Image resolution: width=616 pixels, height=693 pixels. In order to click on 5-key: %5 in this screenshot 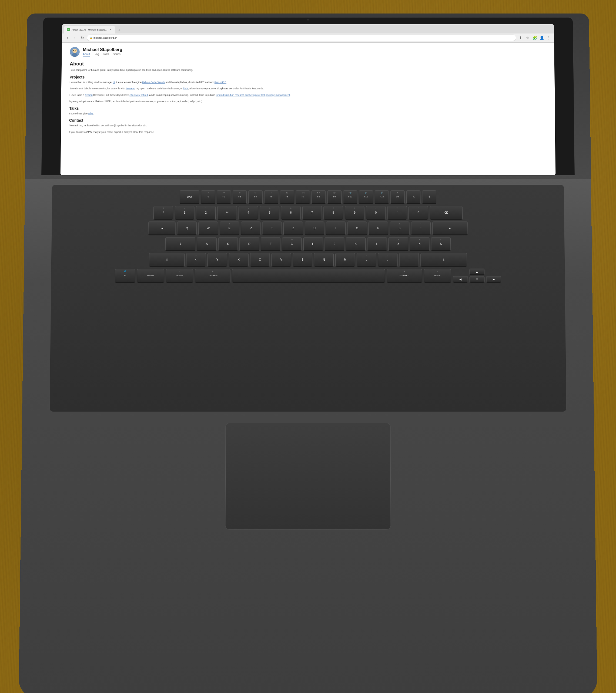, I will do `click(269, 213)`.